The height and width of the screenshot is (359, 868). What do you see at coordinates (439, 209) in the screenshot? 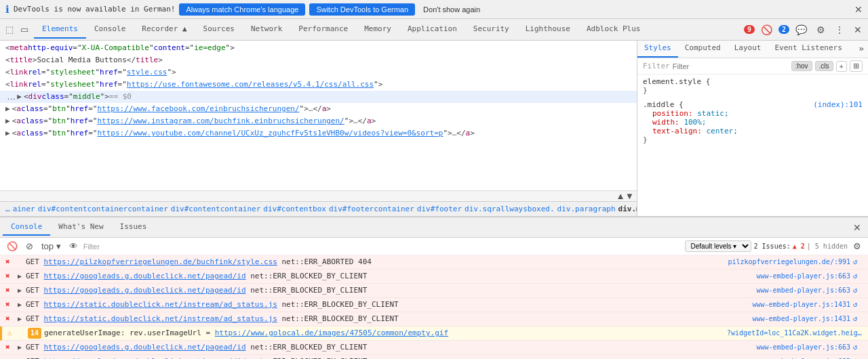
I see `bc-item: div#footer` at bounding box center [439, 209].